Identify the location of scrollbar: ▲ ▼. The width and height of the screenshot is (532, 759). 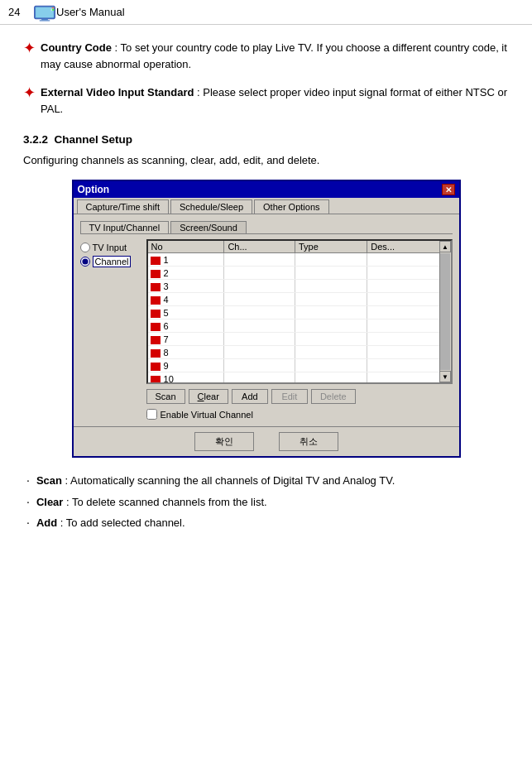
(445, 311).